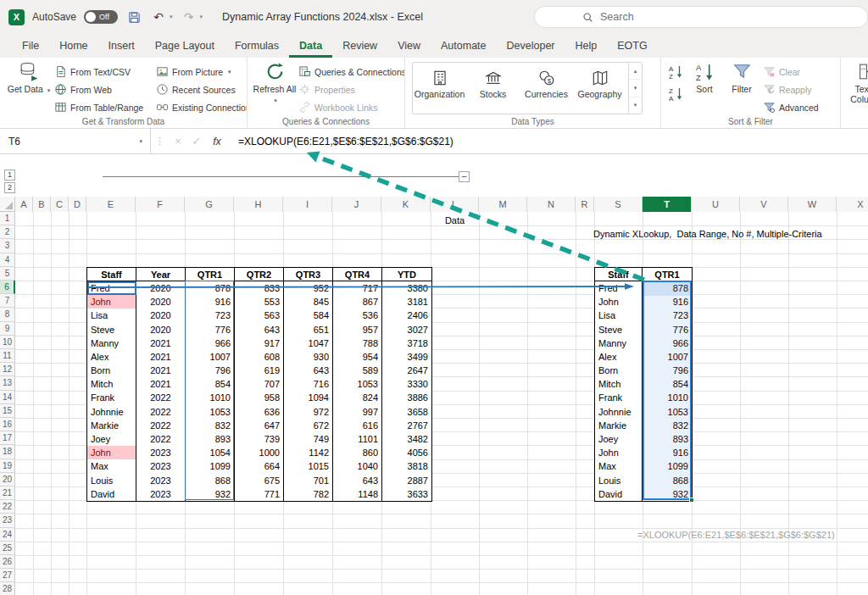  What do you see at coordinates (358, 439) in the screenshot?
I see `cell: 1101` at bounding box center [358, 439].